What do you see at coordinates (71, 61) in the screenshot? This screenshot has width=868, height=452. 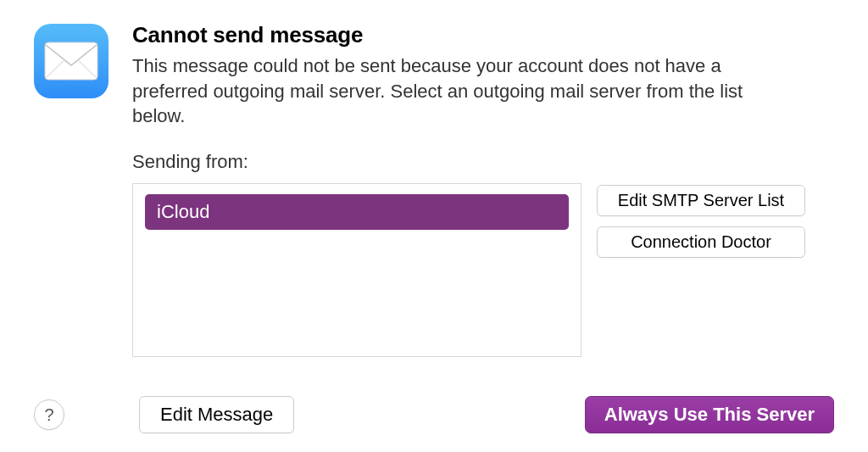 I see `mail-app-icon` at bounding box center [71, 61].